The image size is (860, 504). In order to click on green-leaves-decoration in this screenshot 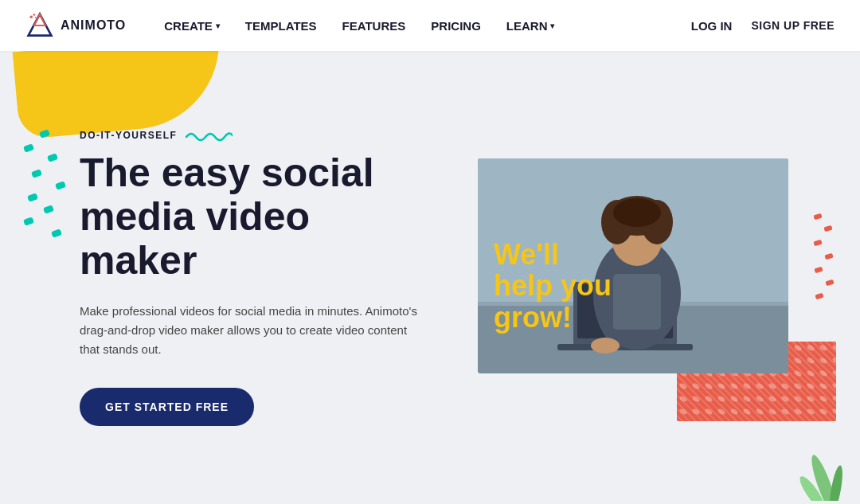, I will do `click(824, 463)`.